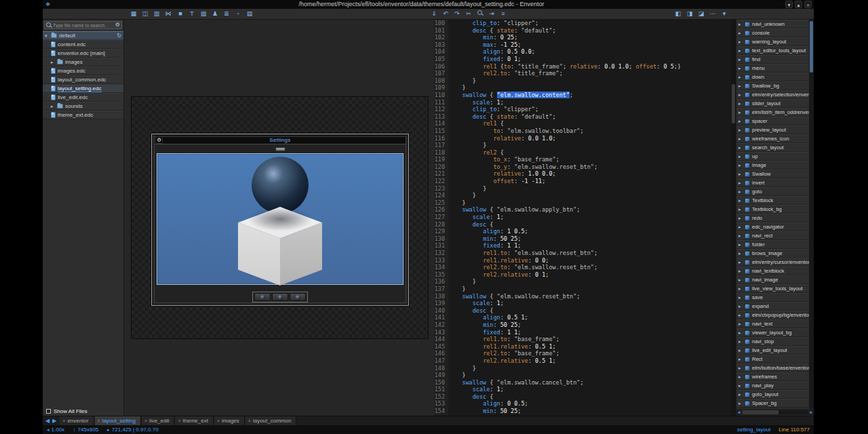 The image size is (868, 434). What do you see at coordinates (773, 279) in the screenshot?
I see `navigator-item-navi-image: ▸navi_image` at bounding box center [773, 279].